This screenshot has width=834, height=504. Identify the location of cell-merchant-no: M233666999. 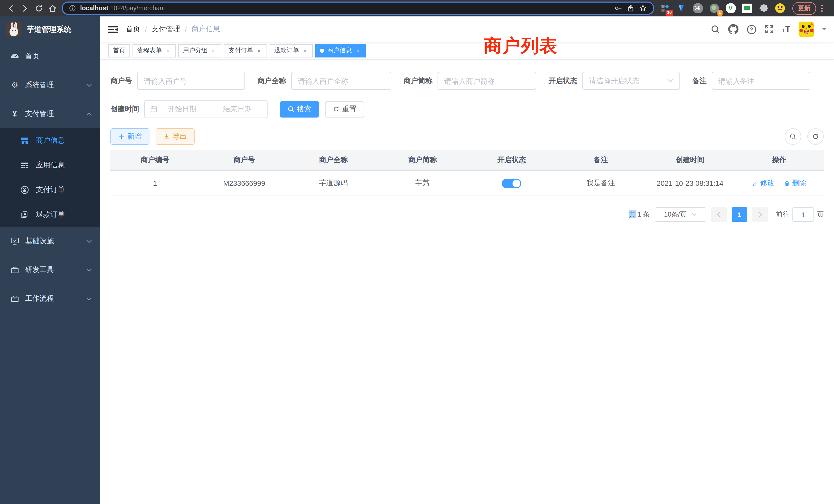
(244, 183).